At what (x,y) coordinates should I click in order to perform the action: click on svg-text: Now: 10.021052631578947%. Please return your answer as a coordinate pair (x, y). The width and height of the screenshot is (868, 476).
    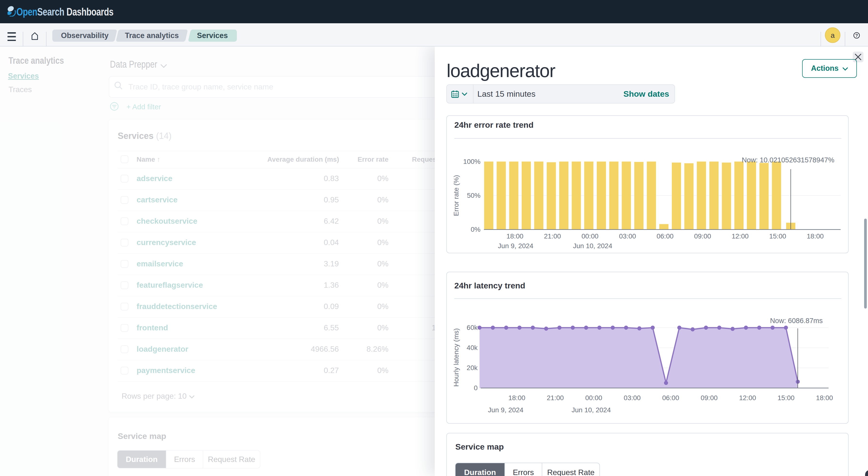
    Looking at the image, I should click on (788, 160).